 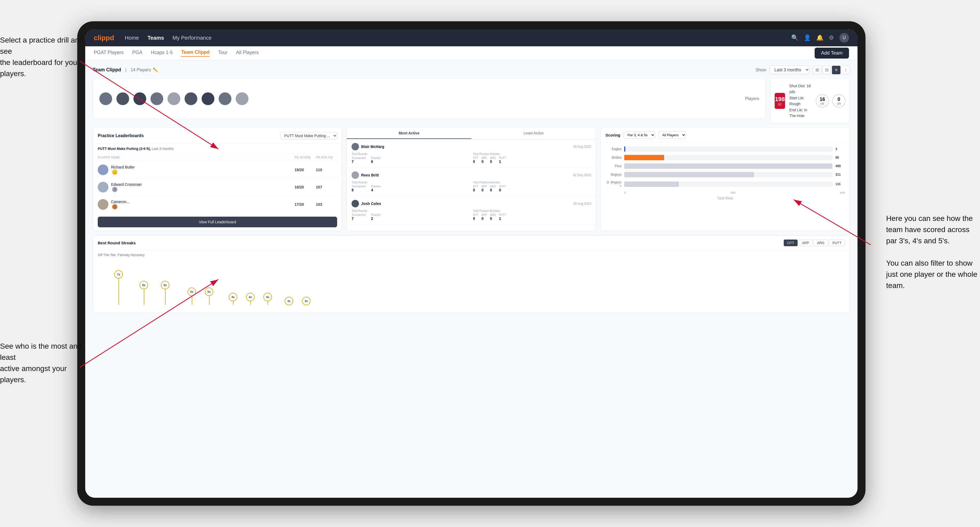 I want to click on view-grid-btn: ⊞, so click(x=817, y=70).